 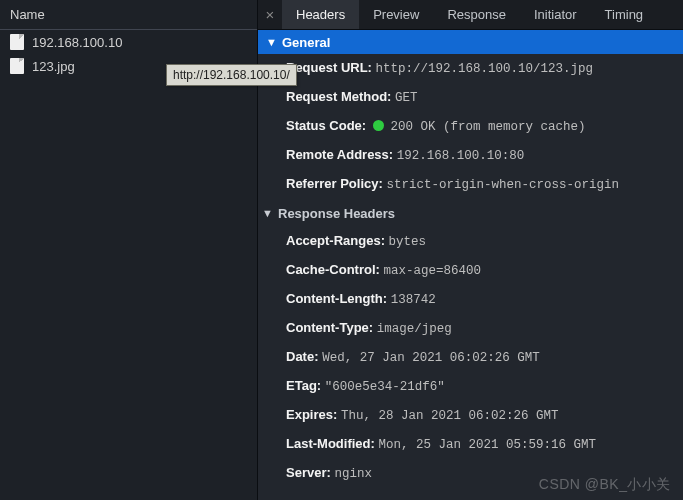 I want to click on general-status-code: Status Code: 200 OK (from memory cache), so click(x=470, y=126).